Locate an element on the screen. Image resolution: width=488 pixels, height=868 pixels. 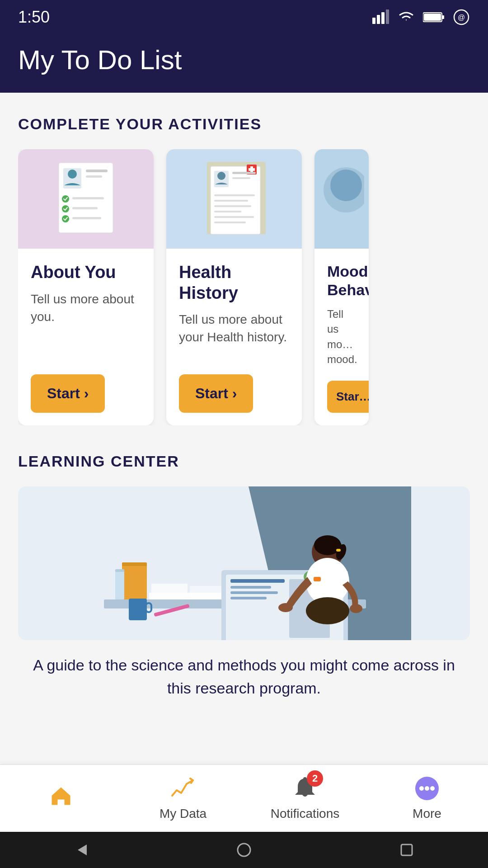
android-nav is located at coordinates (244, 850).